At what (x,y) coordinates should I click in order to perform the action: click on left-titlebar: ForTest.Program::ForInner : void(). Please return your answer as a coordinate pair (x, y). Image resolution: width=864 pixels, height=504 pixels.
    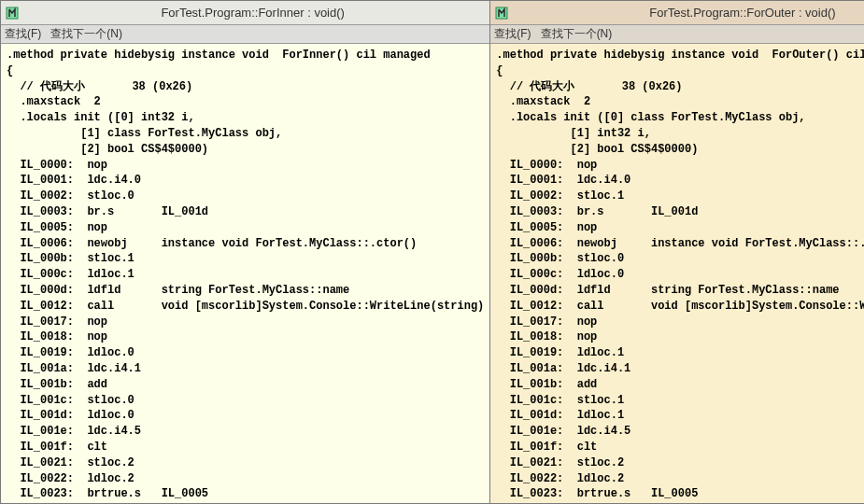
    Looking at the image, I should click on (245, 13).